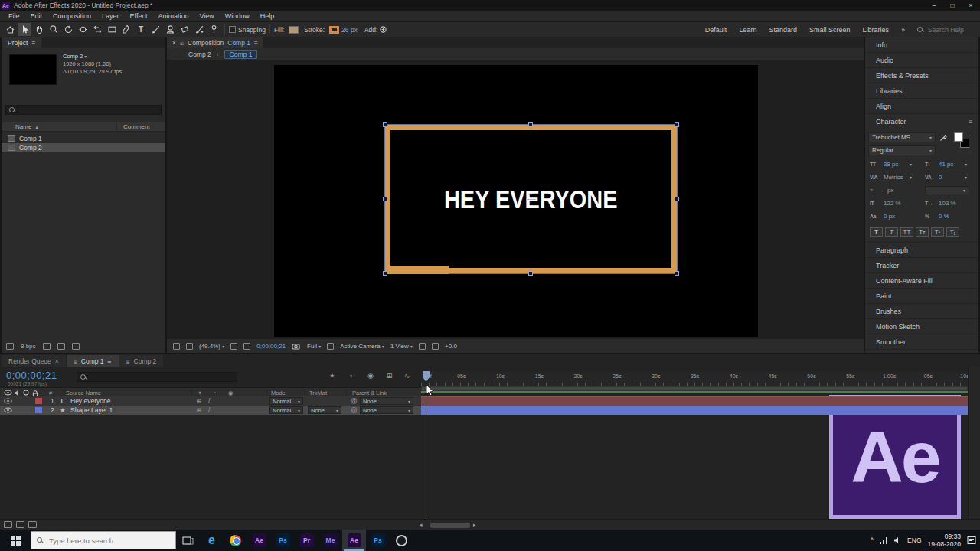 This screenshot has width=980, height=551. I want to click on stroke-width-value: 26 px, so click(349, 30).